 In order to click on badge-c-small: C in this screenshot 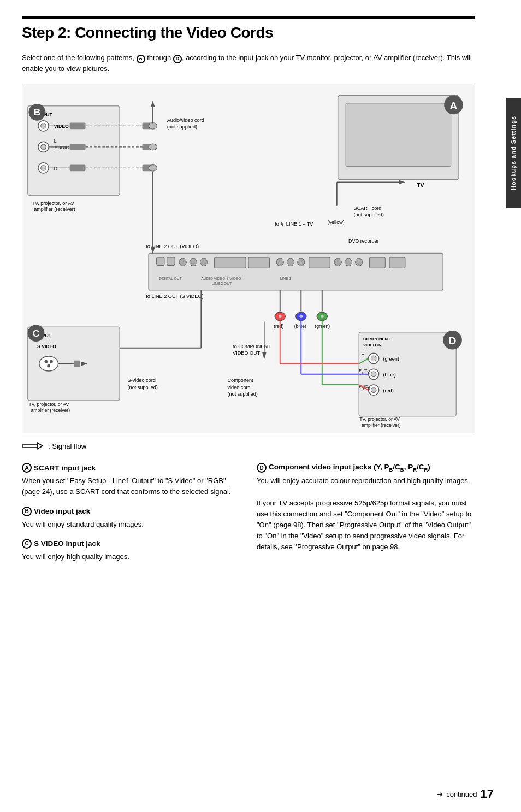, I will do `click(27, 544)`.